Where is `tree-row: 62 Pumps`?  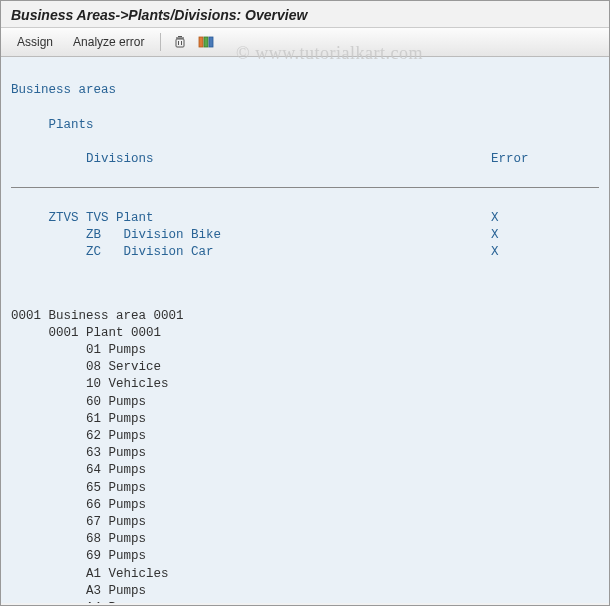
tree-row: 62 Pumps is located at coordinates (305, 436).